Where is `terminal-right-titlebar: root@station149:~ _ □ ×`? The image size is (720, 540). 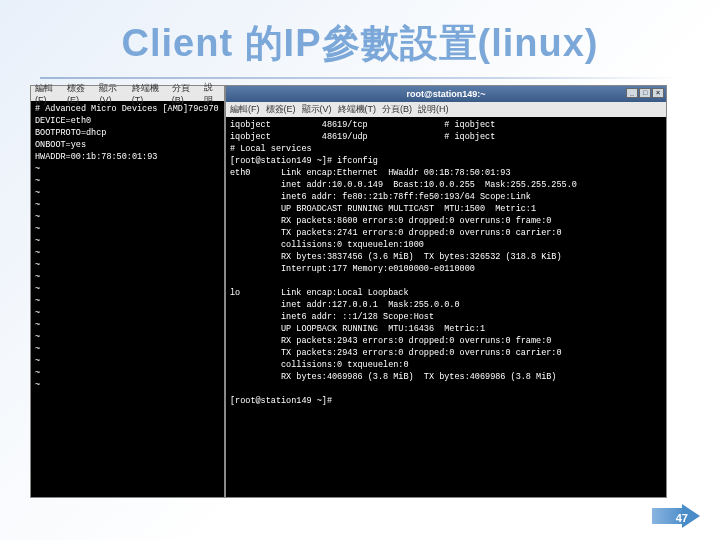 terminal-right-titlebar: root@station149:~ _ □ × is located at coordinates (446, 94).